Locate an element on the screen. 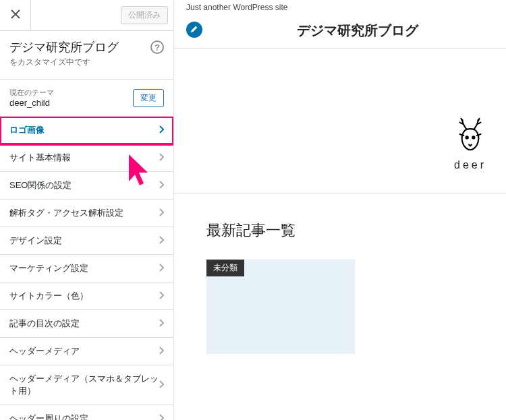 The height and width of the screenshot is (420, 506). sidebar-item-label: 記事の目次の設定 is located at coordinates (45, 324).